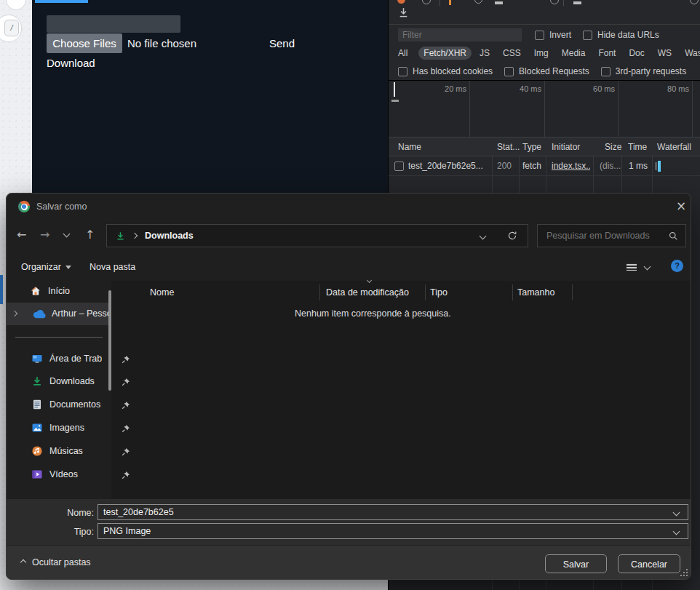 The height and width of the screenshot is (590, 700). What do you see at coordinates (544, 109) in the screenshot?
I see `network-timeline: 20 ms 40 ms 60 ms 80 ms` at bounding box center [544, 109].